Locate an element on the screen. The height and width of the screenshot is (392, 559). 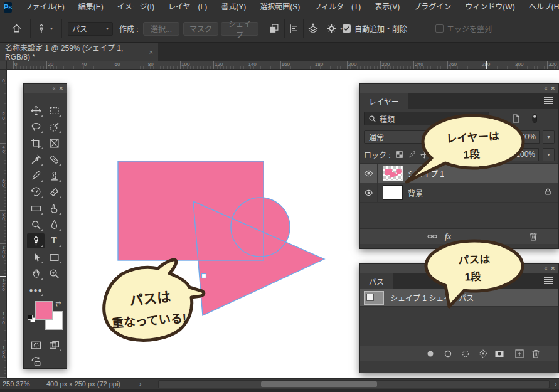
path-thumbnail is located at coordinates (374, 298).